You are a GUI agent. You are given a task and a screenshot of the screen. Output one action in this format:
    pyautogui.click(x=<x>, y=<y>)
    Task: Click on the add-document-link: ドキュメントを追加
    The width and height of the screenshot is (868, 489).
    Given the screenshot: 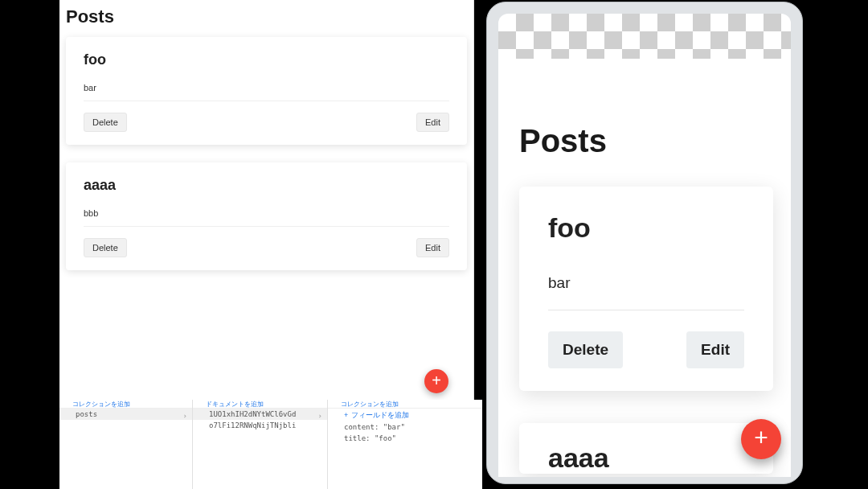 What is the action you would take?
    pyautogui.click(x=260, y=404)
    